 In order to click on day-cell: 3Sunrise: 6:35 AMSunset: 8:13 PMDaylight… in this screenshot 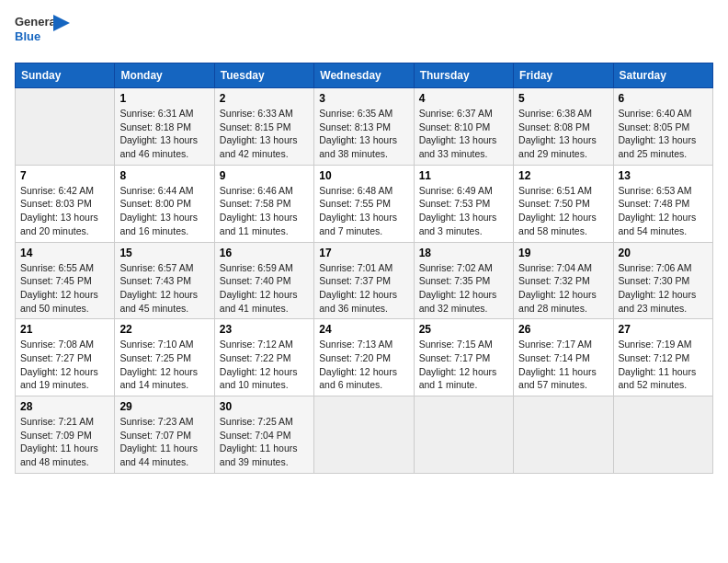, I will do `click(364, 127)`.